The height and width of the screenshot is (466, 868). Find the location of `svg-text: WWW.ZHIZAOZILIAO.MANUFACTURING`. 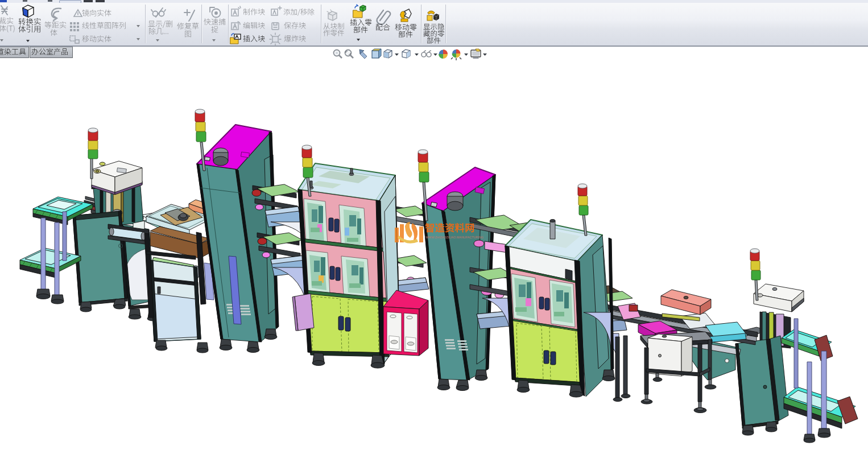

svg-text: WWW.ZHIZAOZILIAO.MANUFACTURING is located at coordinates (454, 237).